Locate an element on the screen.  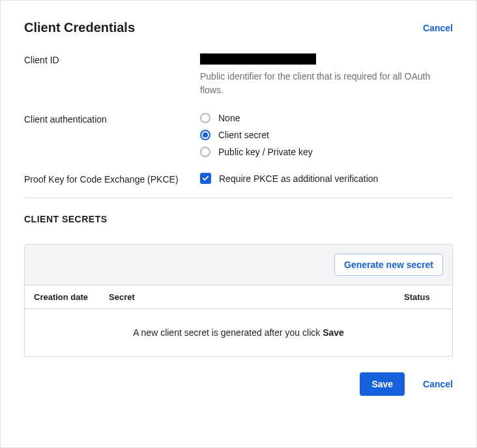
footer-actions: Save Cancel is located at coordinates (238, 384).